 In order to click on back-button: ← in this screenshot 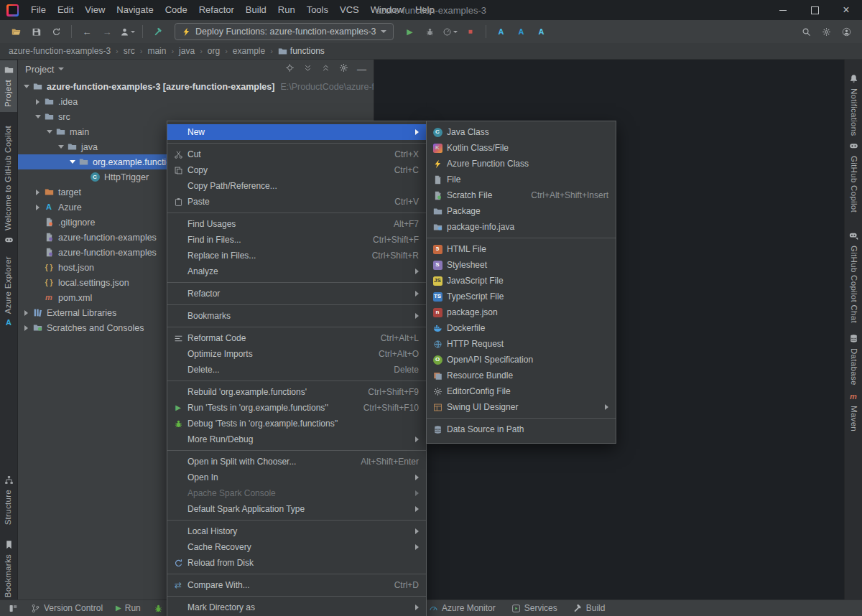, I will do `click(87, 32)`.